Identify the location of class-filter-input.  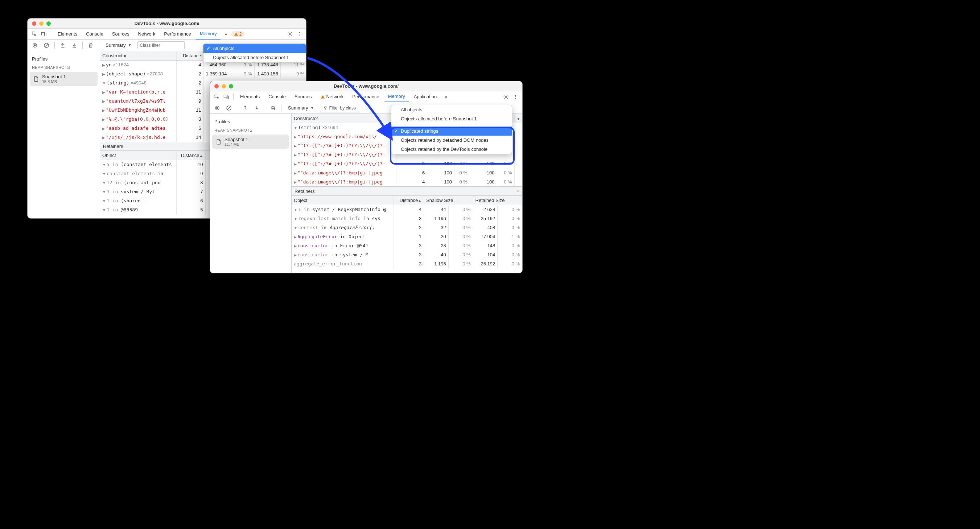
(161, 46).